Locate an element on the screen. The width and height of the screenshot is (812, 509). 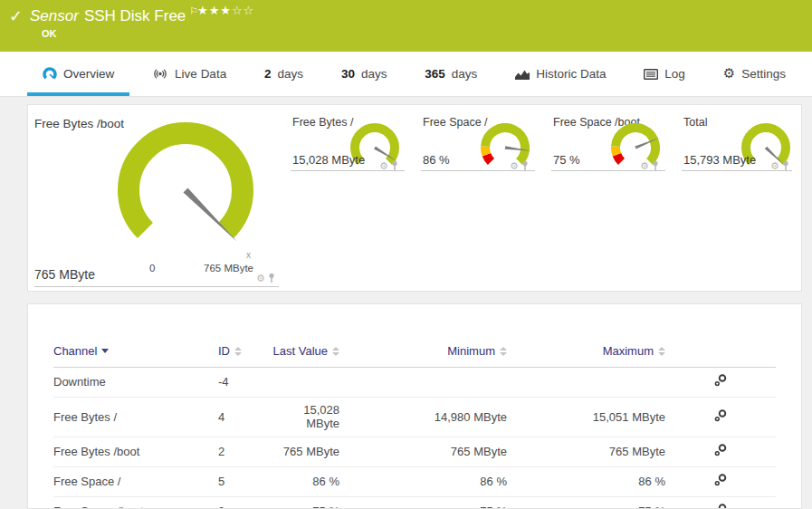
gauge-current-value: 75 % is located at coordinates (567, 159).